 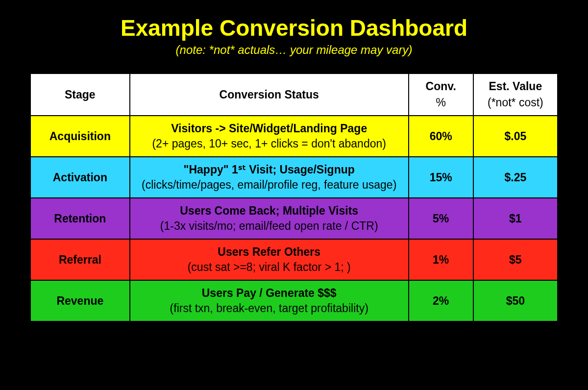 What do you see at coordinates (294, 136) in the screenshot?
I see `table-row: Acquisition Visitors -> Site/Widget/Land…` at bounding box center [294, 136].